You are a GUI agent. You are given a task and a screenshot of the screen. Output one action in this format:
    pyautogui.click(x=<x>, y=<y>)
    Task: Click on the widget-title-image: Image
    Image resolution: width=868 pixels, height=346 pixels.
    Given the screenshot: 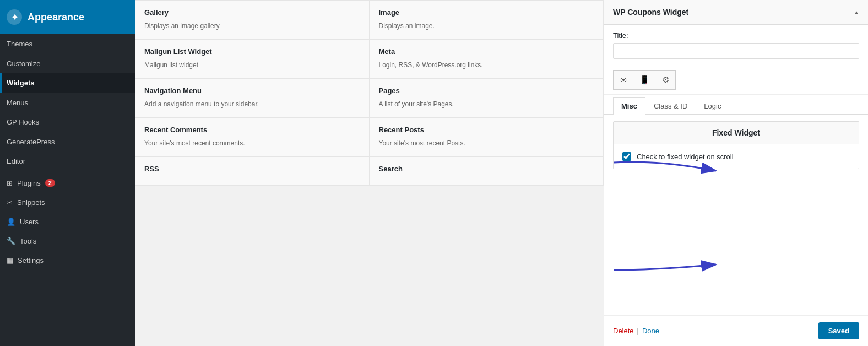 What is the action you would take?
    pyautogui.click(x=487, y=12)
    